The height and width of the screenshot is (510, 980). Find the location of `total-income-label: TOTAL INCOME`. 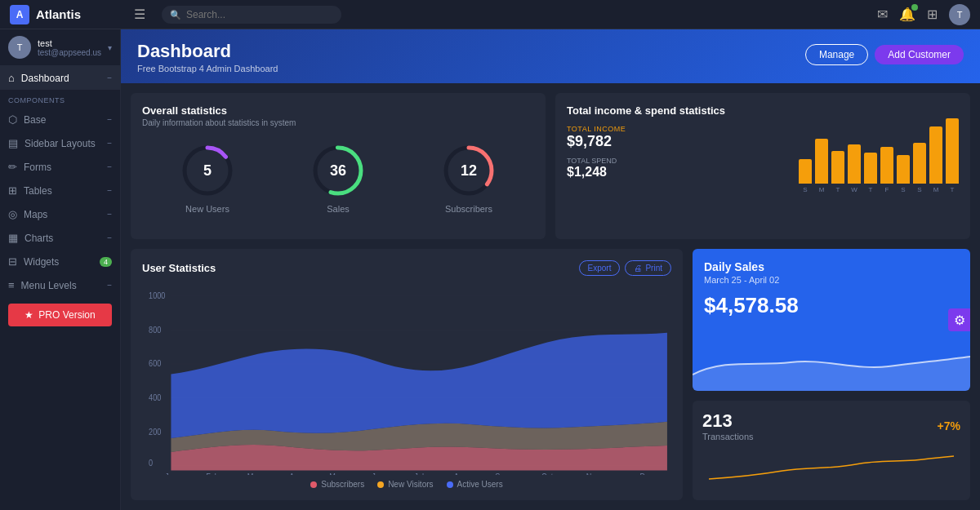

total-income-label: TOTAL INCOME is located at coordinates (596, 129).